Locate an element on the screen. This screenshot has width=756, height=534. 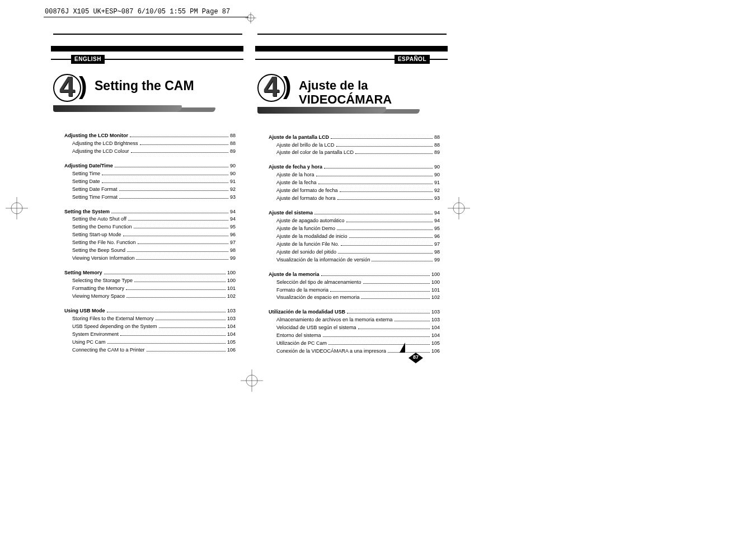
registration-mark-right-icon is located at coordinates (459, 208).